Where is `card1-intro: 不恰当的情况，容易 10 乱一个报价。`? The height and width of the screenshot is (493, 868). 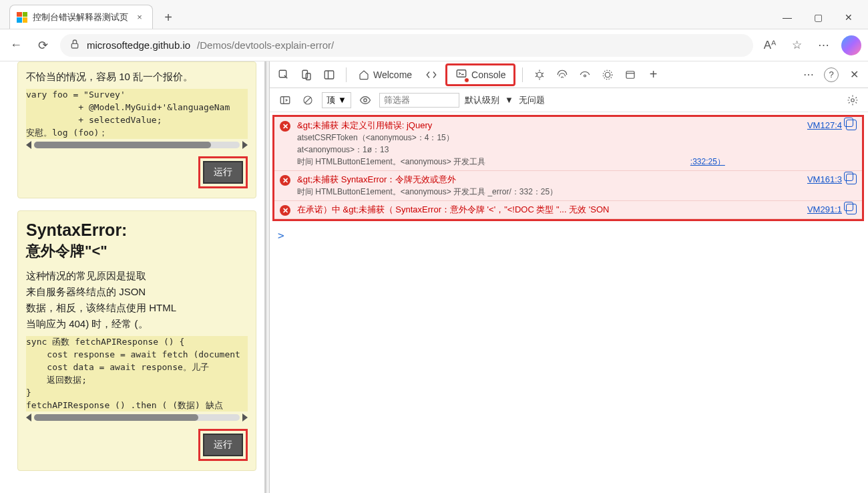 card1-intro: 不恰当的情况，容易 10 乱一个报价。 is located at coordinates (137, 77).